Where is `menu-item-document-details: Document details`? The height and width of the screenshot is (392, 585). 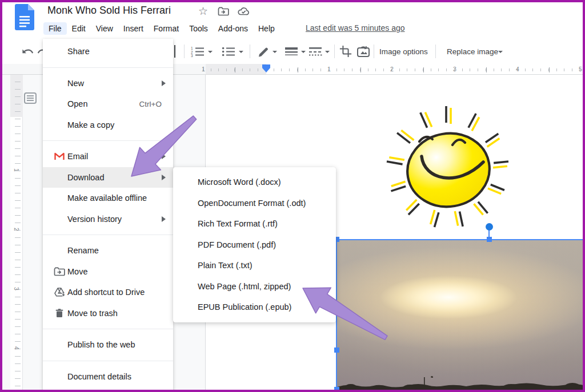
menu-item-document-details: Document details is located at coordinates (108, 377).